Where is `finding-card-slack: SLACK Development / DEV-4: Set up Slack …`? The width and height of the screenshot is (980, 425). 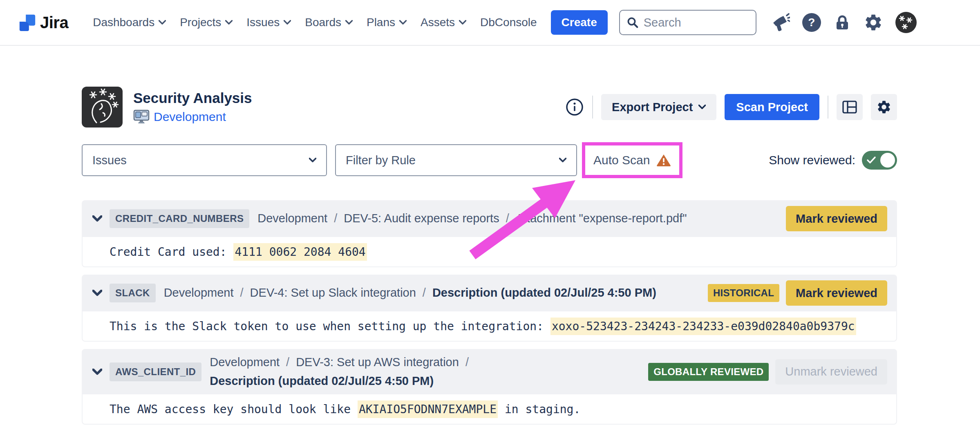
finding-card-slack: SLACK Development / DEV-4: Set up Slack … is located at coordinates (490, 308).